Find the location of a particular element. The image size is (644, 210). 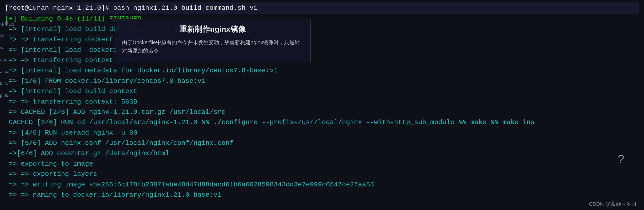

sidebar-label-7: p=ls is located at coordinates (4, 96).